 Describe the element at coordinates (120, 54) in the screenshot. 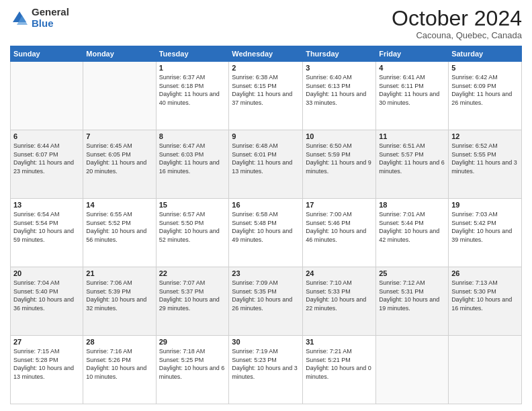

I see `col-header-monday: Monday` at that location.